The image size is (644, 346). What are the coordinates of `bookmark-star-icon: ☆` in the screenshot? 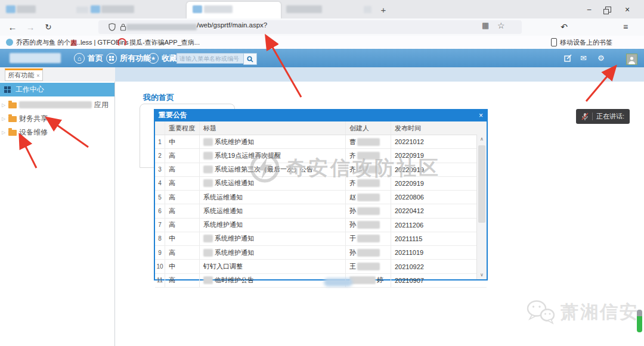 It's located at (501, 26).